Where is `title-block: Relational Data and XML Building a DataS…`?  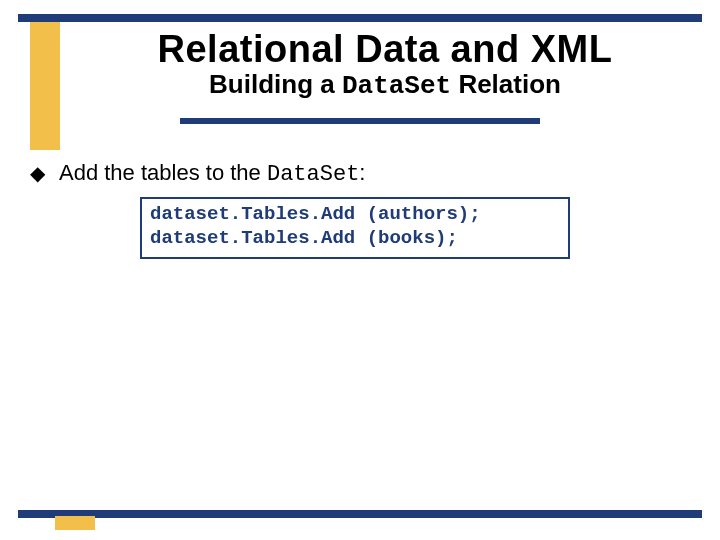 title-block: Relational Data and XML Building a DataS… is located at coordinates (385, 64).